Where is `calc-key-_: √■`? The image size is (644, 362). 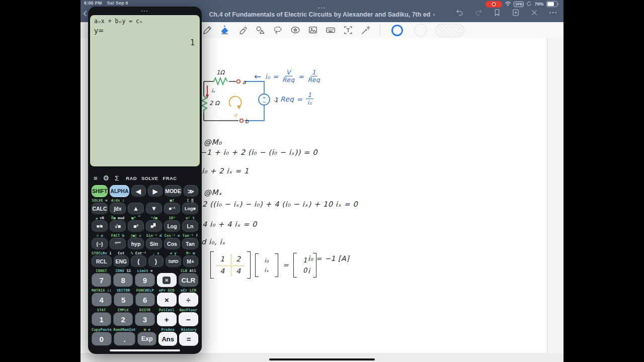 calc-key-_: √■ is located at coordinates (118, 226).